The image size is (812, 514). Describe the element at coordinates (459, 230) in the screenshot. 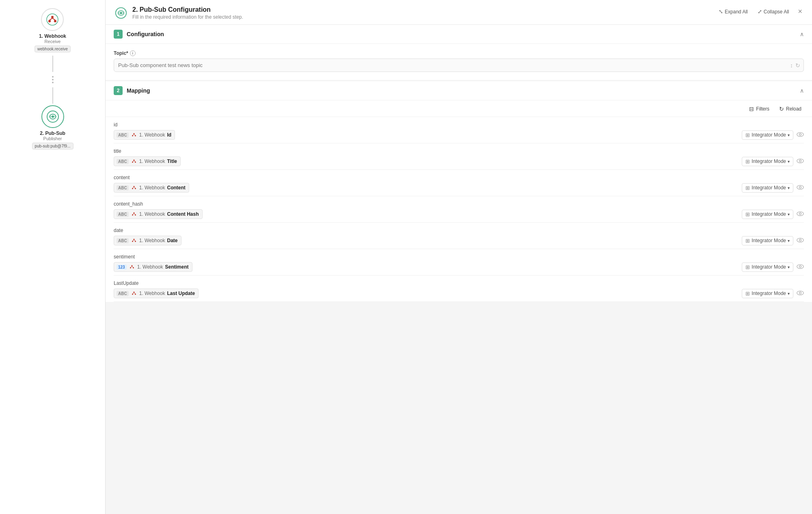

I see `mapping-field-name: date` at that location.